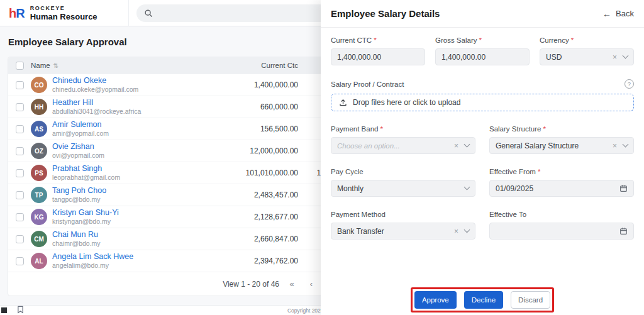 Image resolution: width=644 pixels, height=315 pixels. What do you see at coordinates (343, 103) in the screenshot?
I see `upload-icon` at bounding box center [343, 103].